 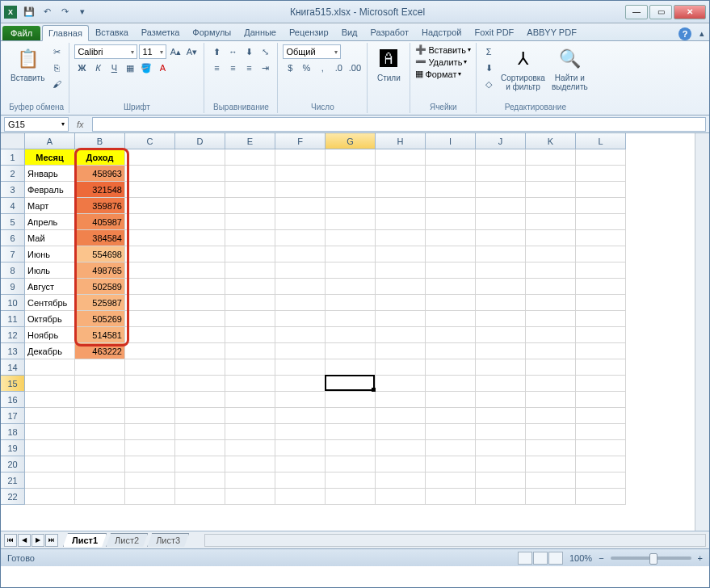 What do you see at coordinates (501, 432) in the screenshot?
I see `cell-J18` at bounding box center [501, 432].